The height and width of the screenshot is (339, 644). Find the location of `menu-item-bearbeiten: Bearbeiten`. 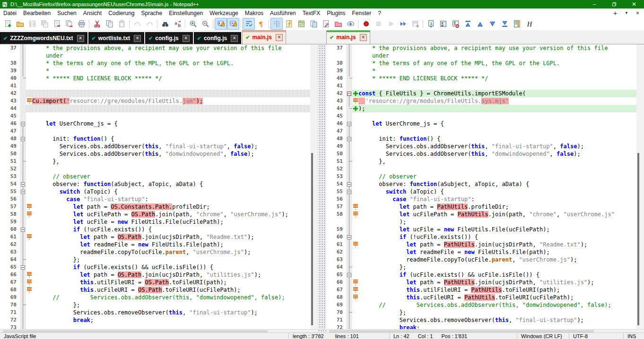

menu-item-bearbeiten: Bearbeiten is located at coordinates (37, 13).